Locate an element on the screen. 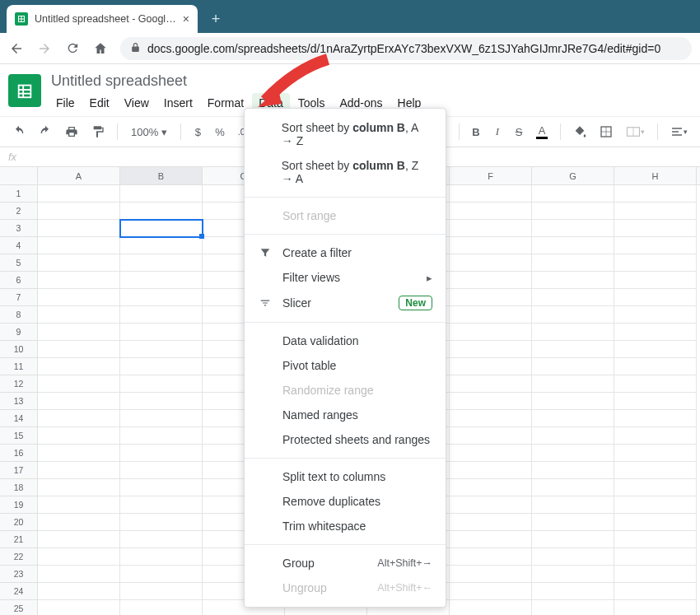 The width and height of the screenshot is (700, 615). close-tab-icon: × is located at coordinates (186, 19).